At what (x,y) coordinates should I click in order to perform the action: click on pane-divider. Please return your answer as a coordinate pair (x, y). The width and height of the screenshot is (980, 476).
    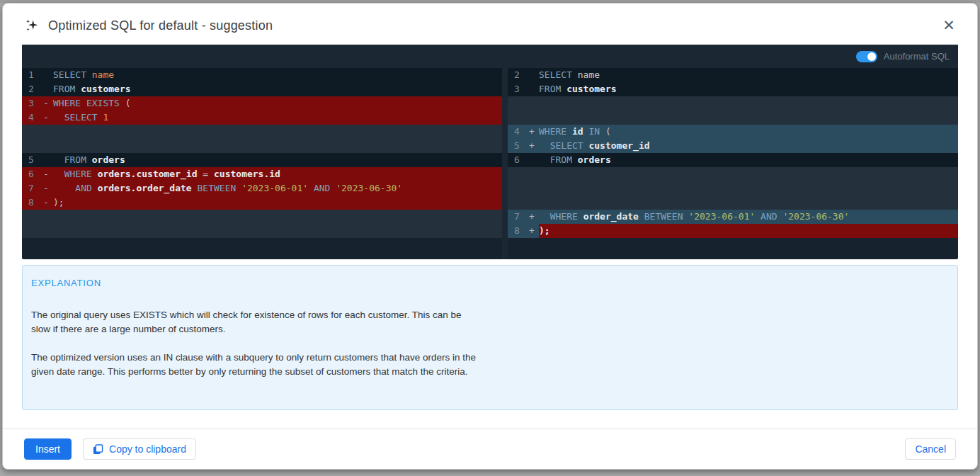
    Looking at the image, I should click on (505, 164).